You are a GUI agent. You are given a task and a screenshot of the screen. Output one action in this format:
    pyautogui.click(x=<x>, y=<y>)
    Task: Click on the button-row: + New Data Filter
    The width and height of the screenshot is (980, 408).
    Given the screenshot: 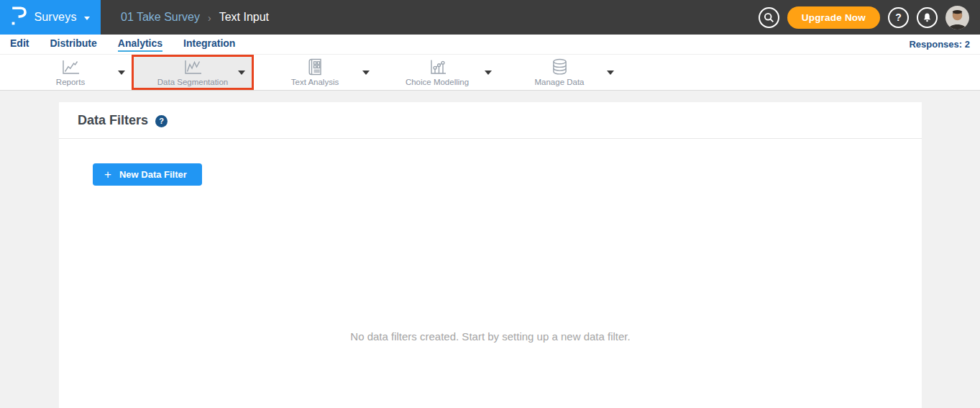 What is the action you would take?
    pyautogui.click(x=490, y=163)
    